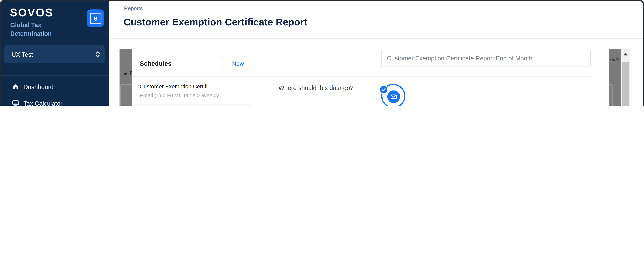 This screenshot has height=280, width=644. I want to click on sidebar-divider, so click(55, 75).